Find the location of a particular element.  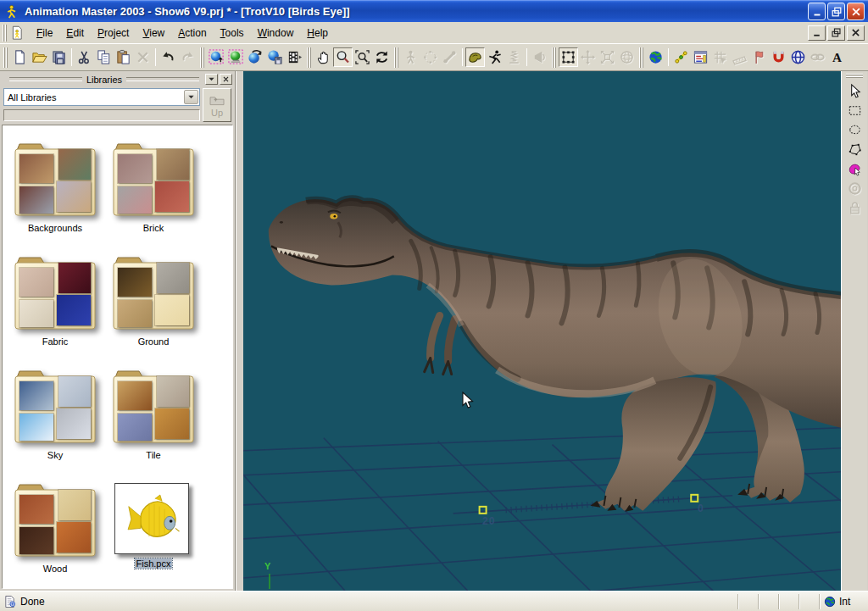

patch-select-tool-button is located at coordinates (854, 169).